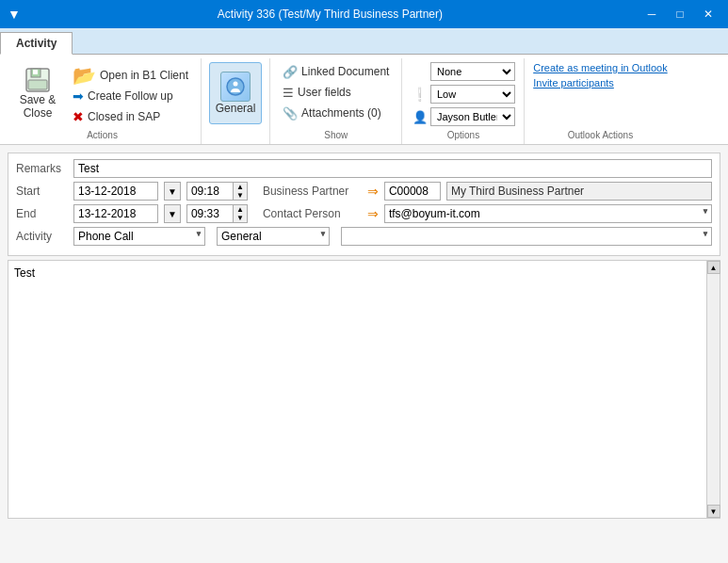  Describe the element at coordinates (714, 267) in the screenshot. I see `scroll-up-button: ▲` at that location.